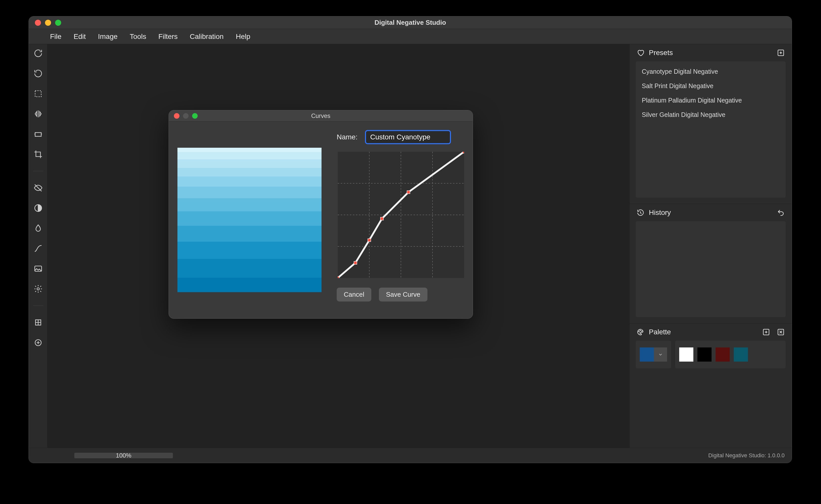 This screenshot has width=821, height=504. What do you see at coordinates (38, 188) in the screenshot?
I see `visibility-off-icon` at bounding box center [38, 188].